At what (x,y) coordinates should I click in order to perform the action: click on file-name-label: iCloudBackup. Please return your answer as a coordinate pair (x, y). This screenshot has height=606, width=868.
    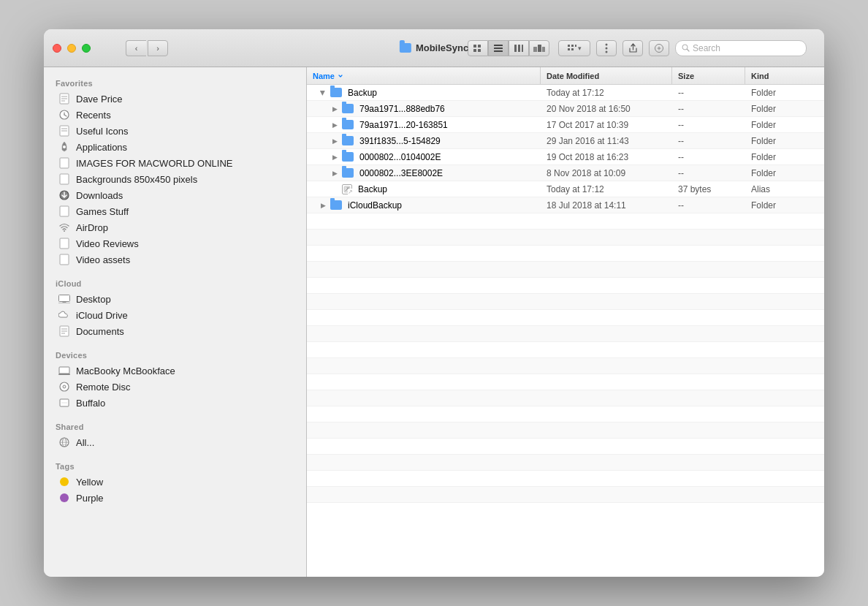
    Looking at the image, I should click on (375, 205).